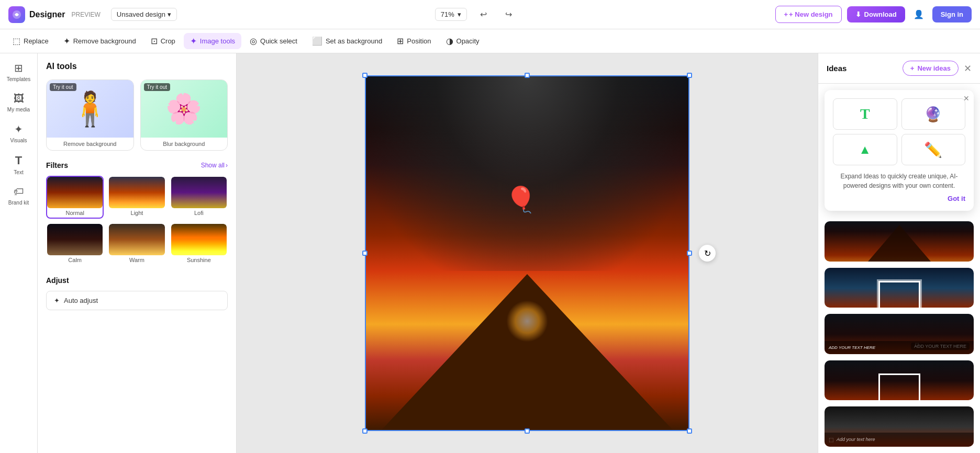 This screenshot has width=980, height=453. What do you see at coordinates (19, 133) in the screenshot?
I see `sidebar-item-visuals: ✦ Visuals` at bounding box center [19, 133].